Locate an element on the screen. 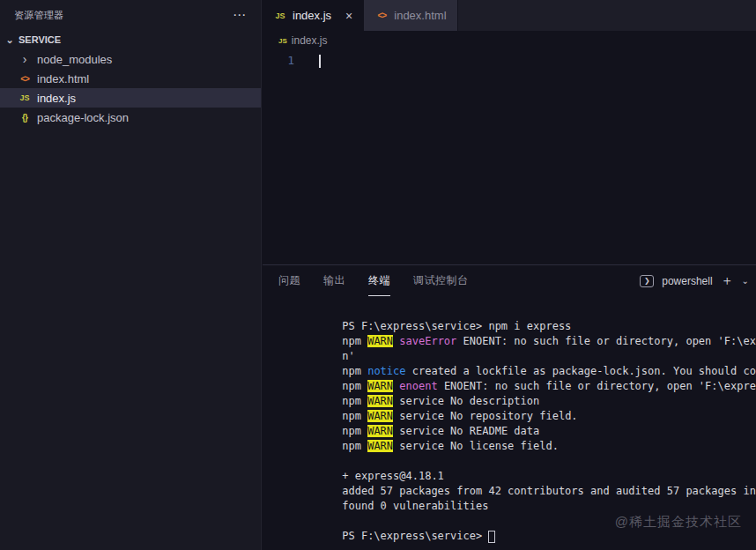  file-label: index.html is located at coordinates (63, 79).